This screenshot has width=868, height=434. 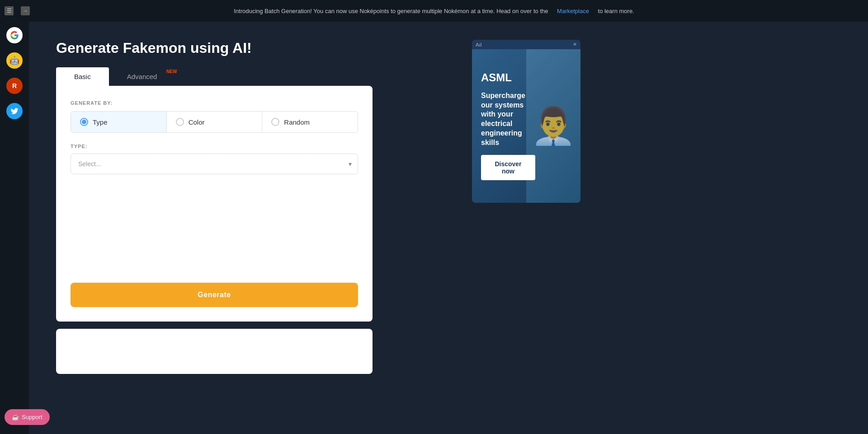 I want to click on ad-header: Ad ✕, so click(x=526, y=44).